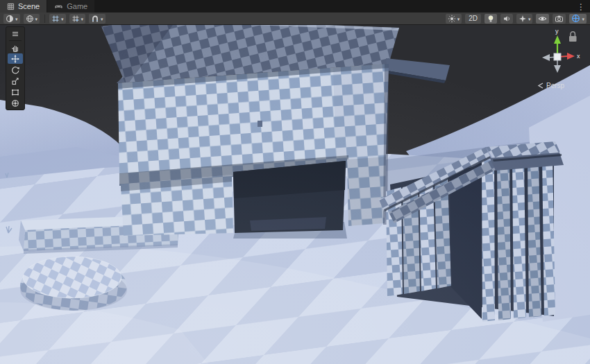 Image resolution: width=590 pixels, height=364 pixels. Describe the element at coordinates (507, 19) in the screenshot. I see `audio-toggle` at that location.